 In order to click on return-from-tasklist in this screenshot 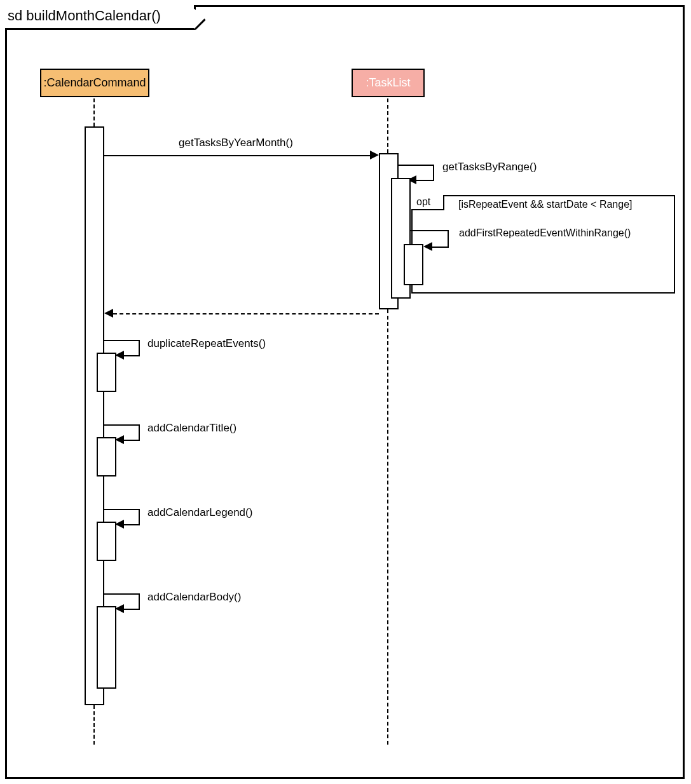, I will do `click(246, 314)`.